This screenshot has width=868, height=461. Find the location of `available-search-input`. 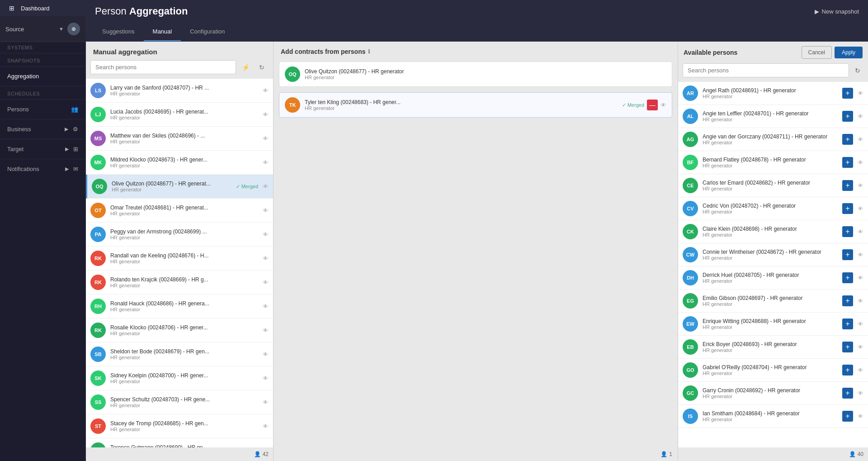

available-search-input is located at coordinates (766, 71).